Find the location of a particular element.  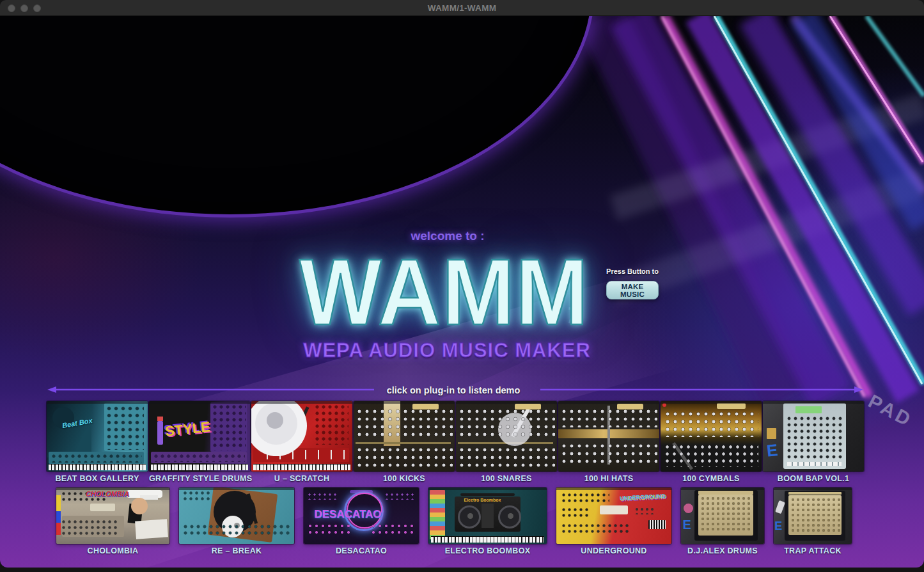

subtitle-text: WEPA AUDIO MUSIC MAKER is located at coordinates (447, 351).